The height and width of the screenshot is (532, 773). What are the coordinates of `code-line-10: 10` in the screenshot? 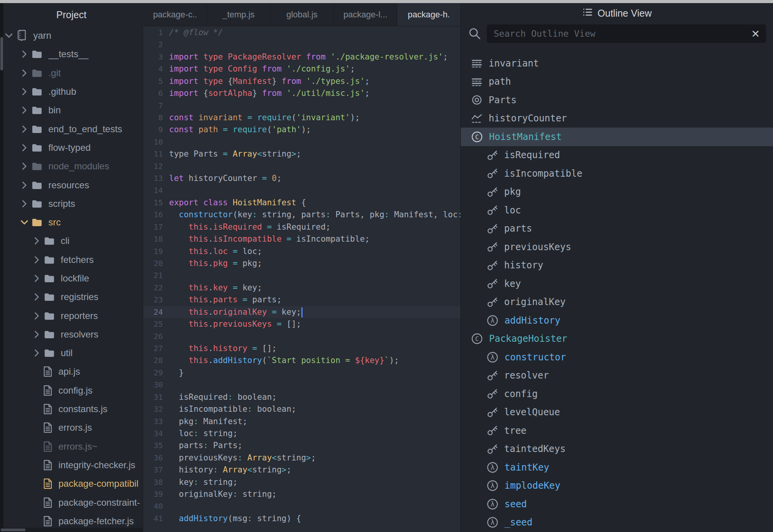 It's located at (302, 142).